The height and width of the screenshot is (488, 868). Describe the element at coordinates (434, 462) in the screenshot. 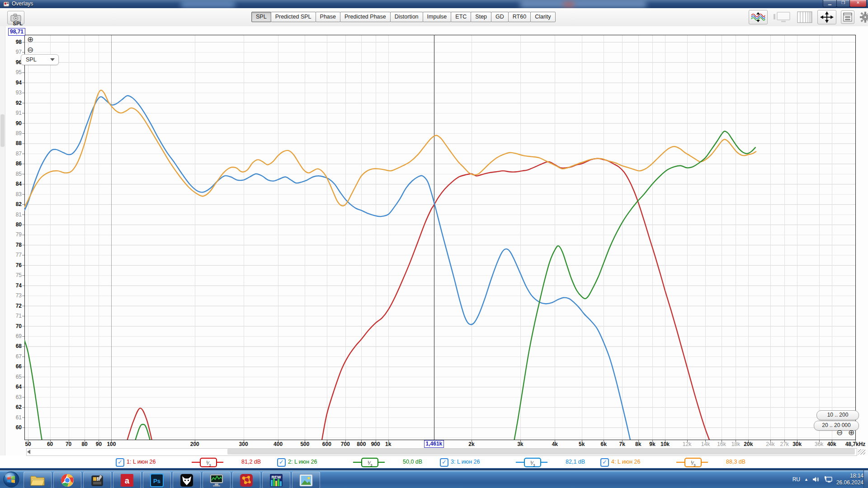

I see `measurement-legend: ✓1: L июн 261⁄381,2 dB✓2: L июн 261⁄350,…` at that location.